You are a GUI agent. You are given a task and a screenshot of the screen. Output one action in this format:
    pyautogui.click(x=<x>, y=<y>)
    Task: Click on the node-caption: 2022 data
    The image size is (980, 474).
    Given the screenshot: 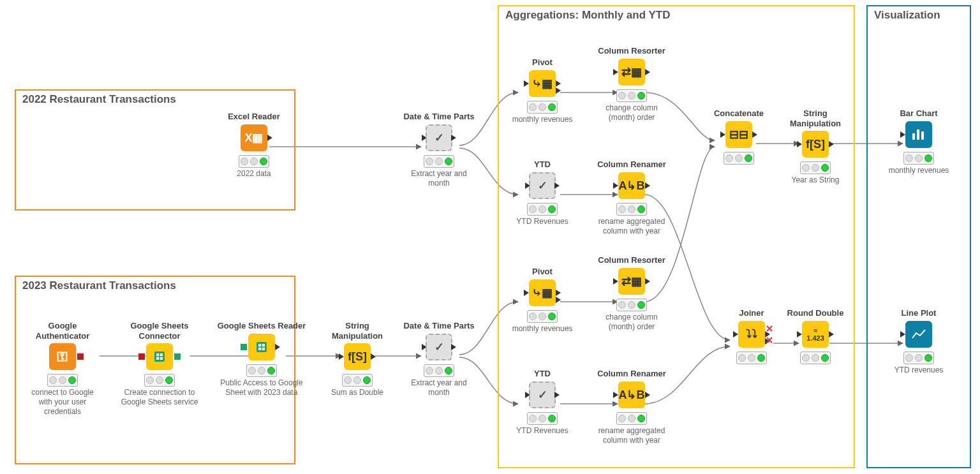 What is the action you would take?
    pyautogui.click(x=254, y=174)
    